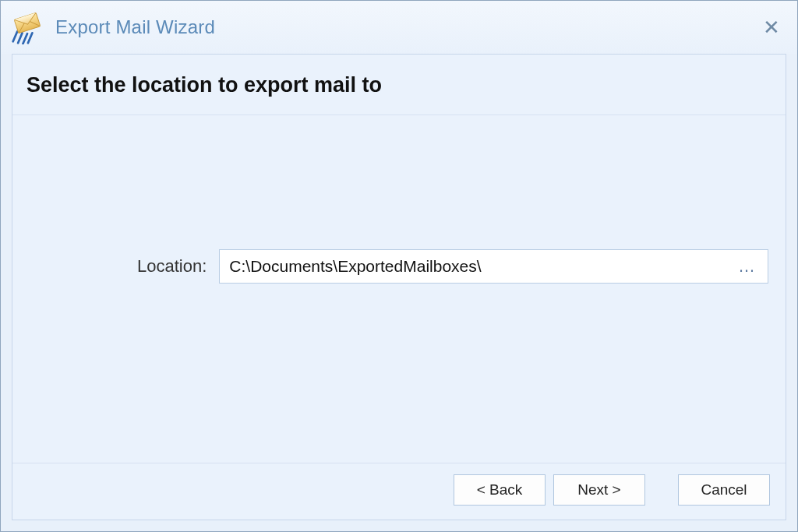  Describe the element at coordinates (494, 266) in the screenshot. I see `location-field: …` at that location.